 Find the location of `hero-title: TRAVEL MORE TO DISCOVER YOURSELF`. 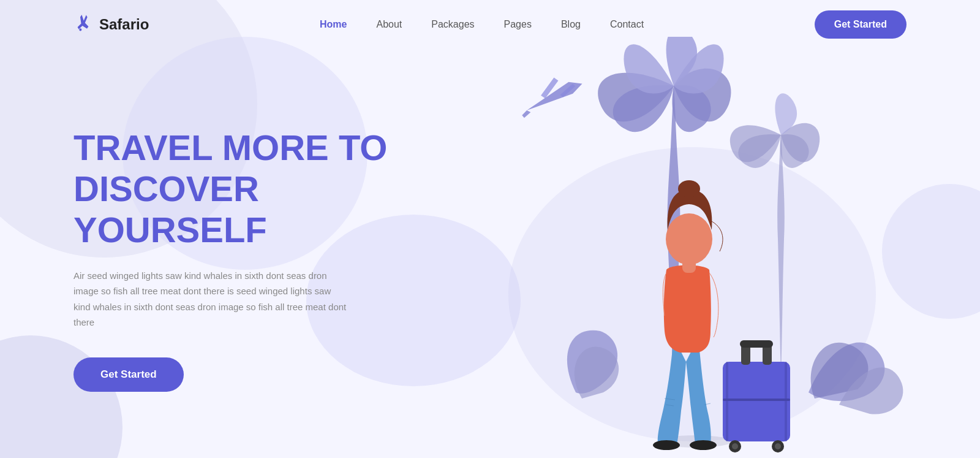

hero-title: TRAVEL MORE TO DISCOVER YOURSELF is located at coordinates (257, 189).